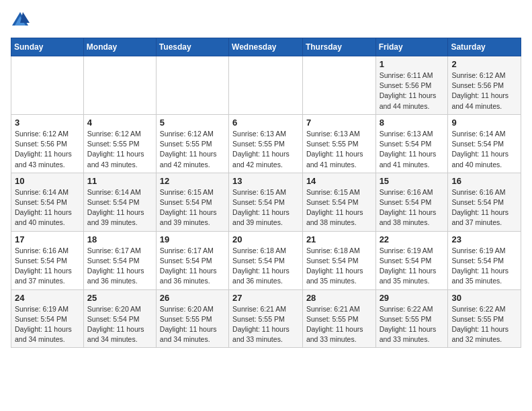 This screenshot has width=532, height=411. What do you see at coordinates (484, 122) in the screenshot?
I see `day-number: 9` at bounding box center [484, 122].